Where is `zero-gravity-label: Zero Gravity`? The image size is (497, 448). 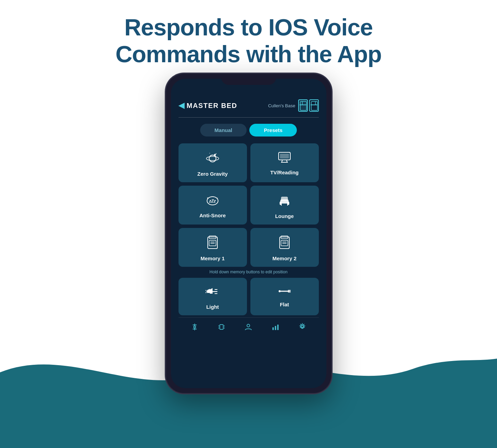 zero-gravity-label: Zero Gravity is located at coordinates (213, 174).